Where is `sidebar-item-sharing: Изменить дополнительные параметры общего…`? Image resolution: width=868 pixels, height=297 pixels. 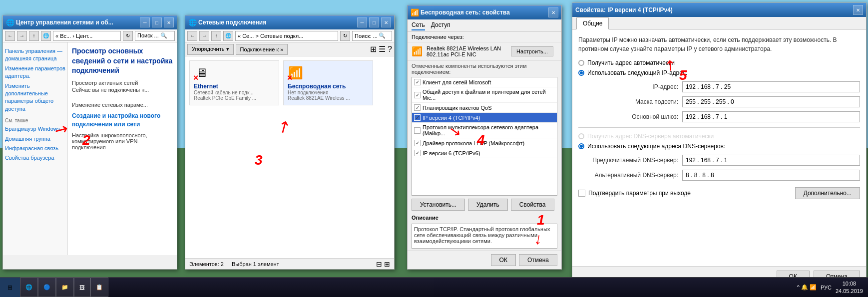 sidebar-item-sharing: Изменить дополнительные параметры общего… is located at coordinates (35, 98).